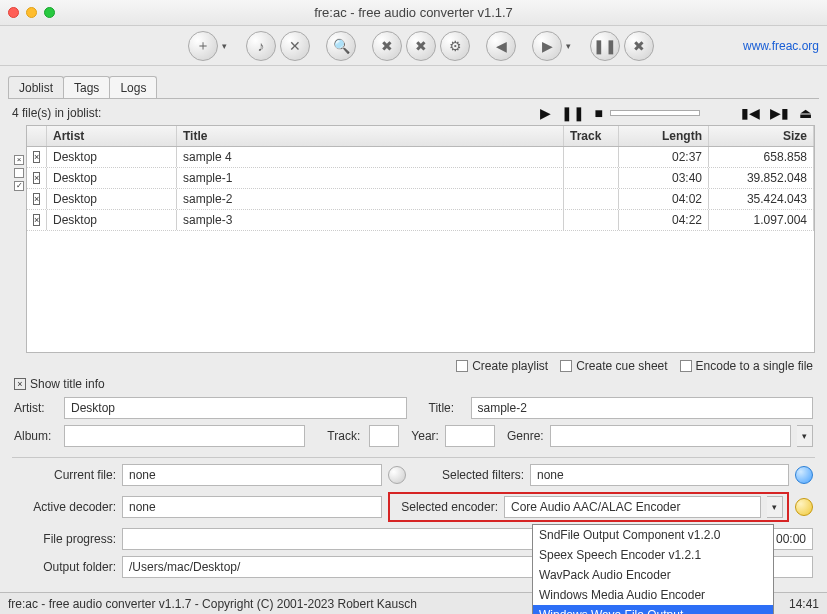 The width and height of the screenshot is (827, 614). Describe the element at coordinates (762, 199) in the screenshot. I see `cell-size: 35.424.043` at that location.